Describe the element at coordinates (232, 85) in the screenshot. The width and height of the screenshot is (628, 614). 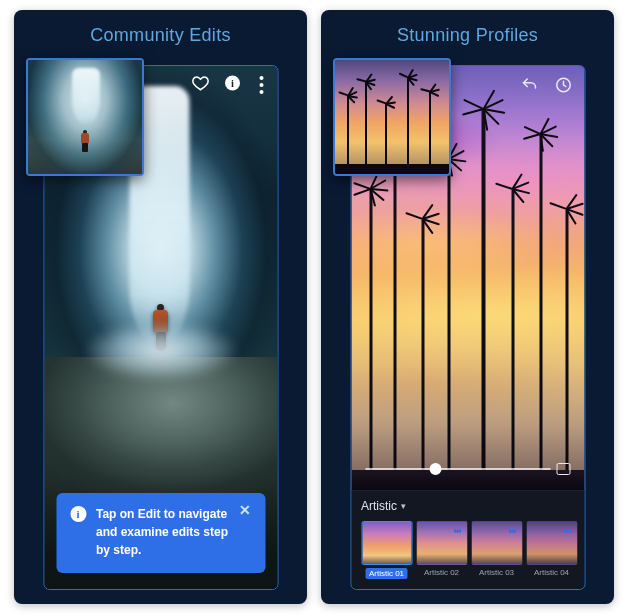
I see `info-icon: i` at that location.